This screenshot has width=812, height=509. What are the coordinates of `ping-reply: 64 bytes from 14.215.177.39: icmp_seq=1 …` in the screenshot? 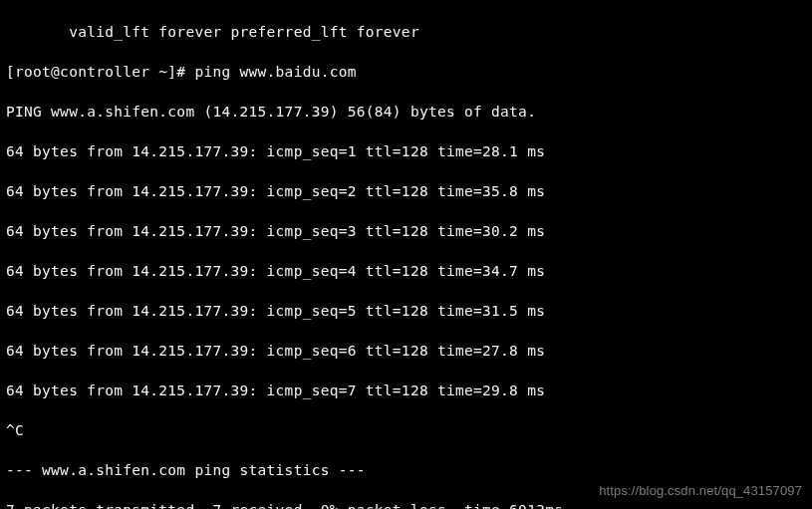 It's located at (406, 151).